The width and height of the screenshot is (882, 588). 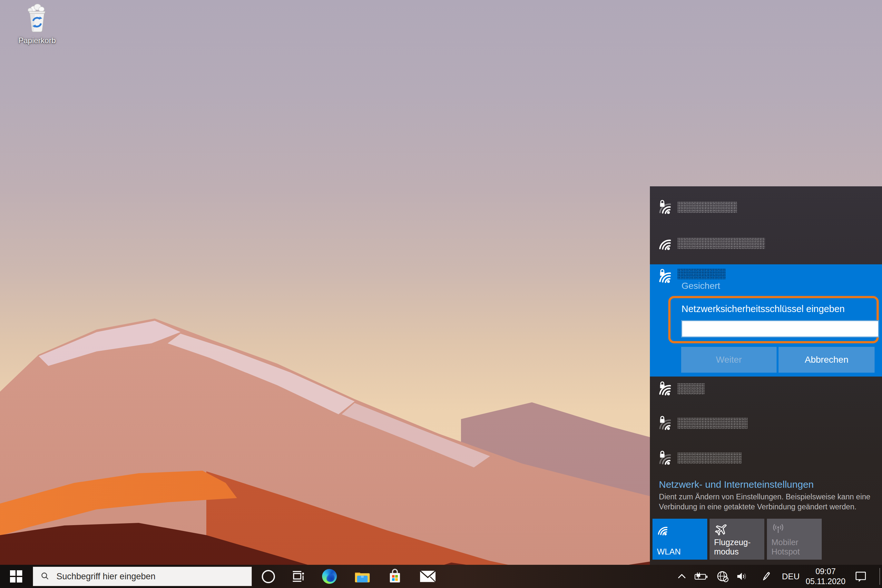 I want to click on language-indicator: DEU, so click(x=791, y=576).